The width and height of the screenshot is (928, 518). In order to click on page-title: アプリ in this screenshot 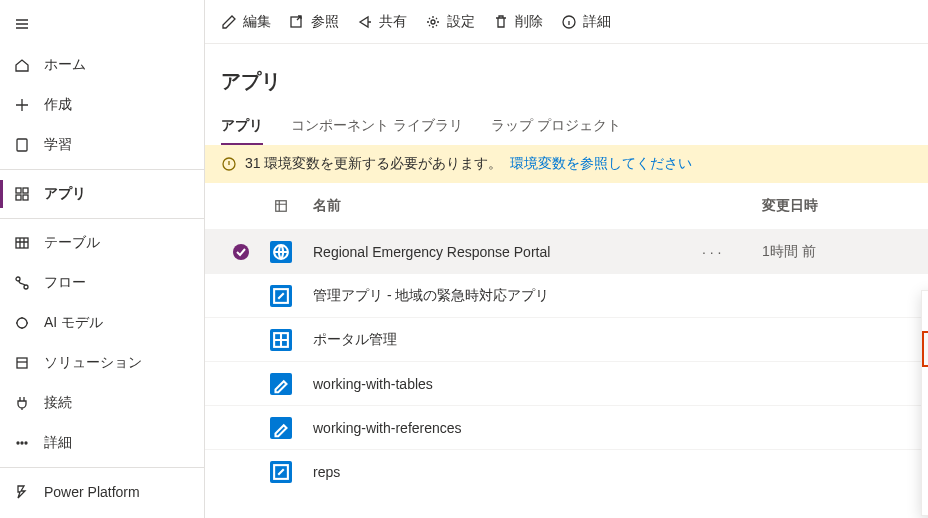, I will do `click(566, 76)`.